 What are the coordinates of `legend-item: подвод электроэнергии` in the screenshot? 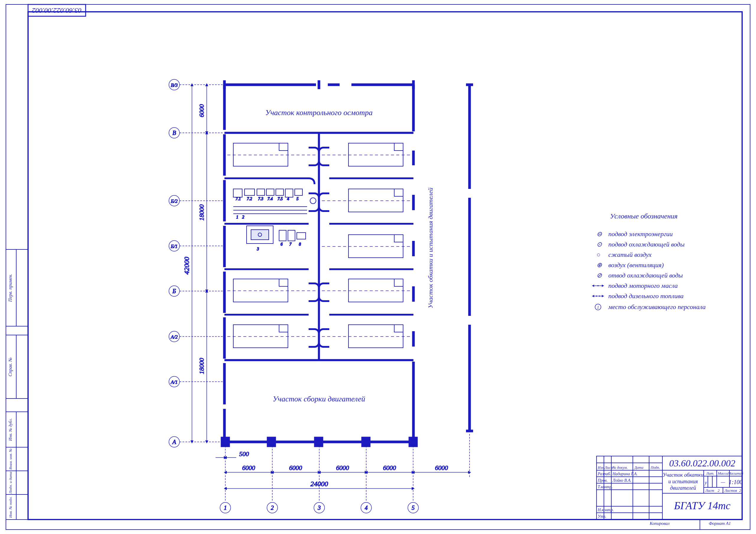 It's located at (641, 234).